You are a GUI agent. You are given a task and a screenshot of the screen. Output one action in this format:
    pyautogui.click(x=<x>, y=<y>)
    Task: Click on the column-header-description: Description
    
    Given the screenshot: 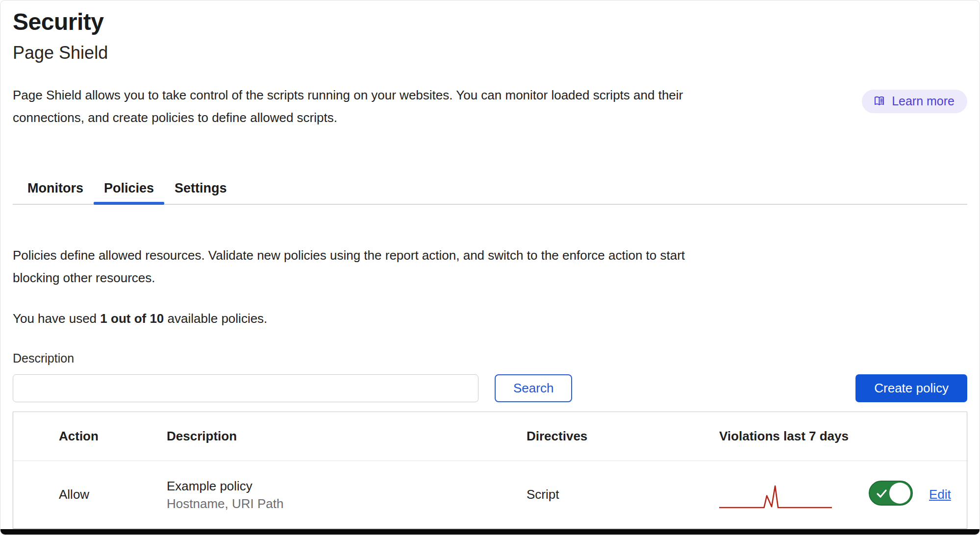 What is the action you would take?
    pyautogui.click(x=347, y=436)
    